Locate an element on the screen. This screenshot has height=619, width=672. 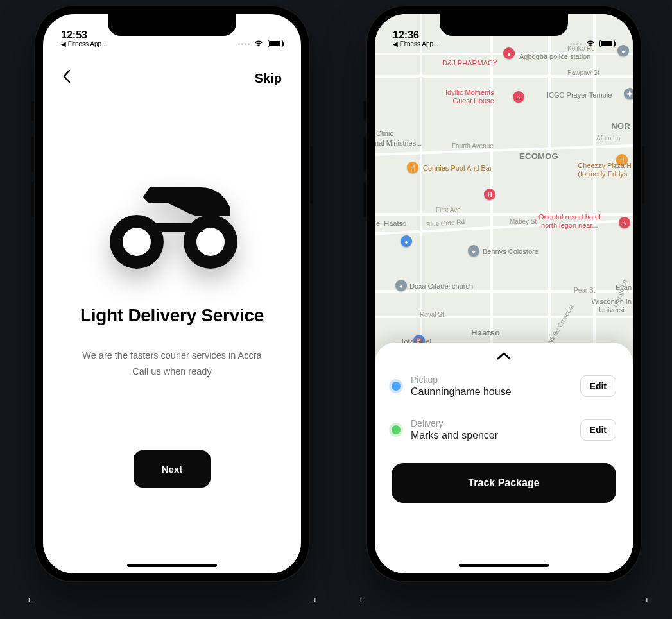
area-label: ECOMOG is located at coordinates (539, 157).